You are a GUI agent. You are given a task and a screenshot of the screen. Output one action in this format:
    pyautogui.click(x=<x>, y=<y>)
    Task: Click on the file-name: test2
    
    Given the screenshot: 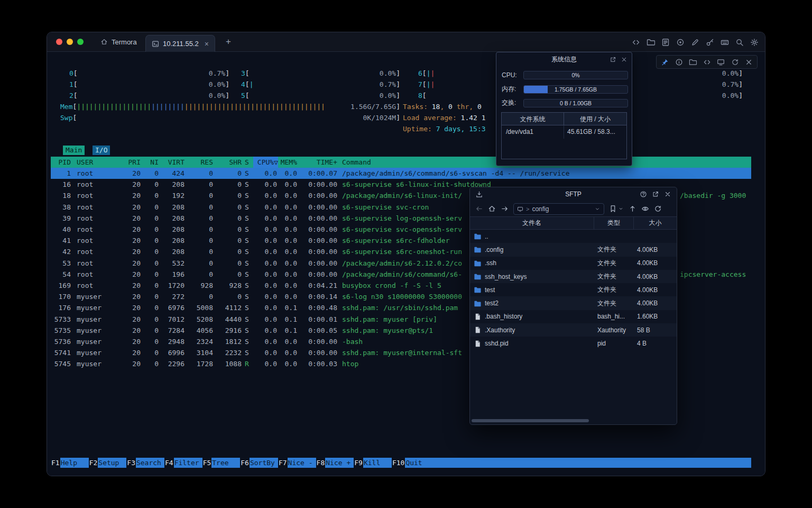 What is the action you would take?
    pyautogui.click(x=492, y=303)
    